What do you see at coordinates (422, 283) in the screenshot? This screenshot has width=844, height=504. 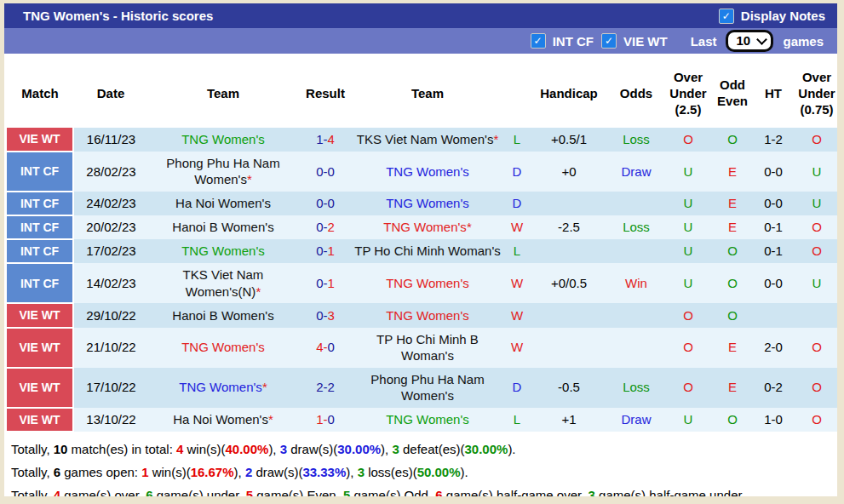 I see `table-row: INT CF14/02/23TKS Viet Nam Women's(N)*0-…` at bounding box center [422, 283].